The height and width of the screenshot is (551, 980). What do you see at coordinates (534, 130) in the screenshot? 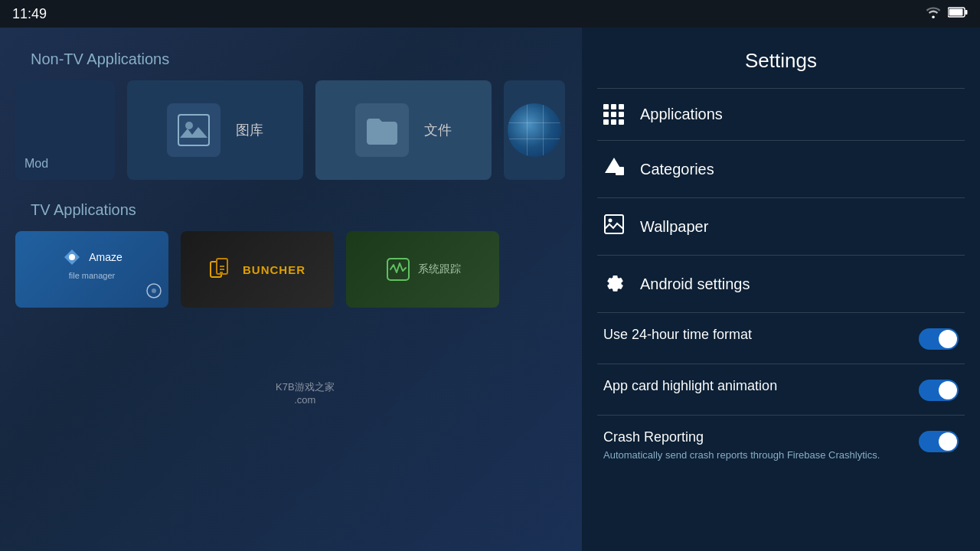
I see `app-card-globe` at bounding box center [534, 130].